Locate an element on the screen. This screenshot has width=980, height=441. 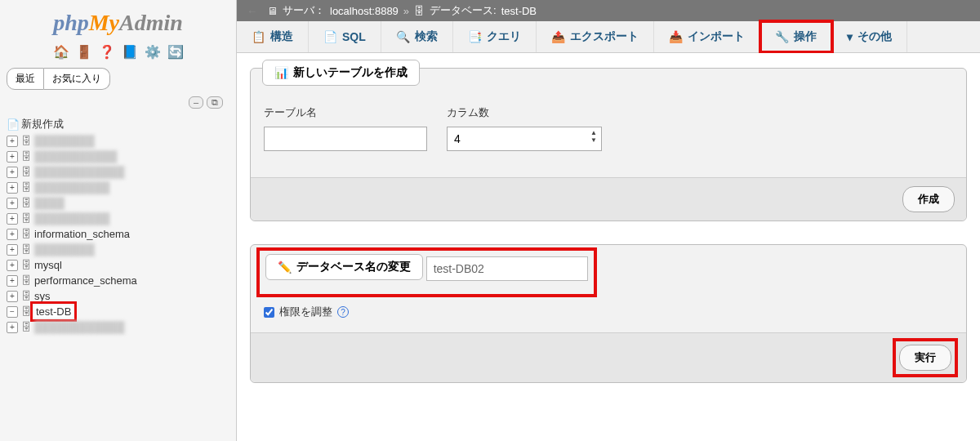
execute-button: 実行 is located at coordinates (925, 358).